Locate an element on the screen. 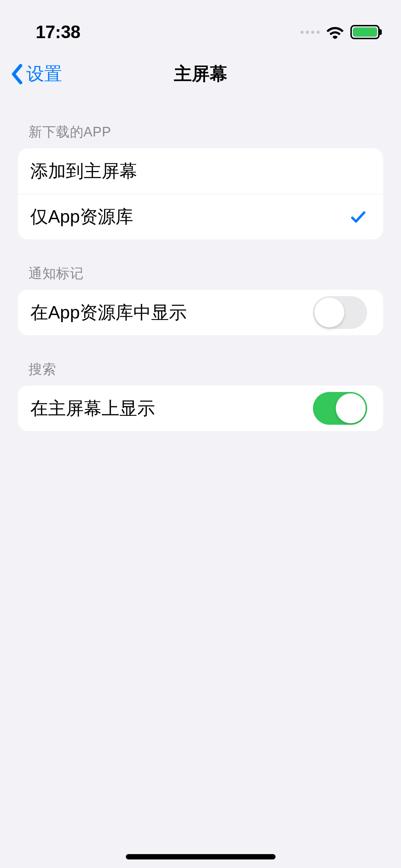 This screenshot has width=401, height=868. row-label: 在App资源库中显示 is located at coordinates (172, 313).